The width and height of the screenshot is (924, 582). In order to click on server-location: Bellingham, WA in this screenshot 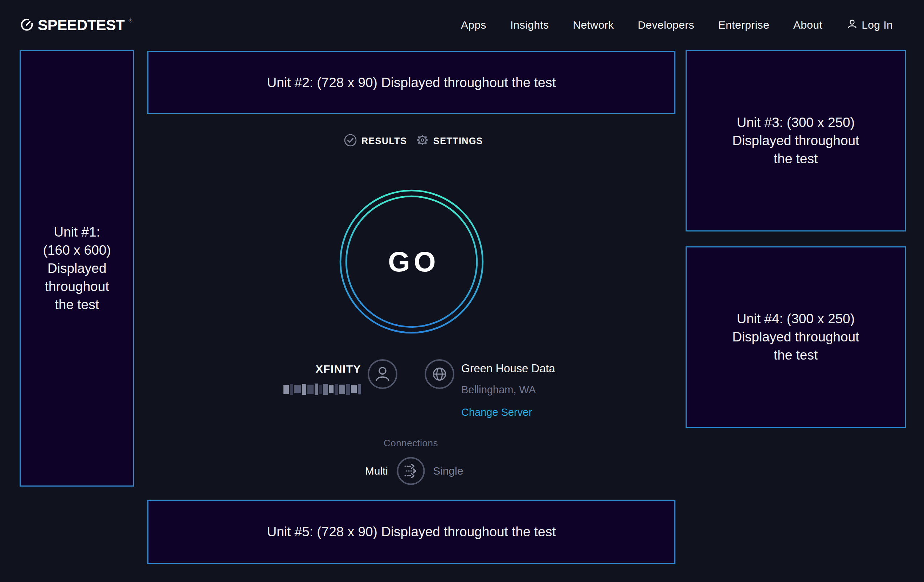, I will do `click(498, 390)`.